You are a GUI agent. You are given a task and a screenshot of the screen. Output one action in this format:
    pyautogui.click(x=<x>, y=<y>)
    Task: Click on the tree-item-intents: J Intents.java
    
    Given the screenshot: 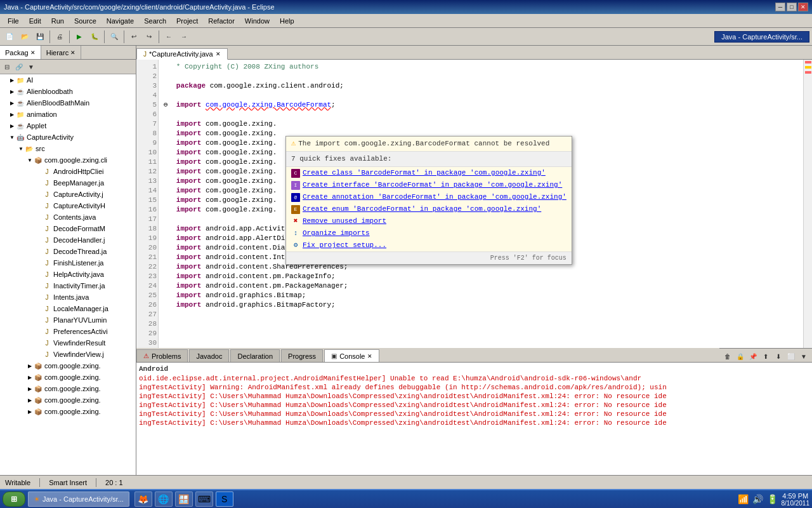 What is the action you would take?
    pyautogui.click(x=68, y=297)
    